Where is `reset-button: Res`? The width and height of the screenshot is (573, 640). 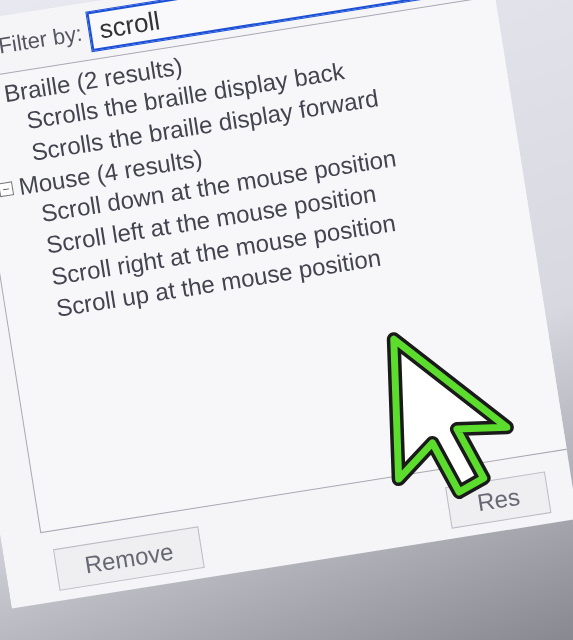 reset-button: Res is located at coordinates (498, 500).